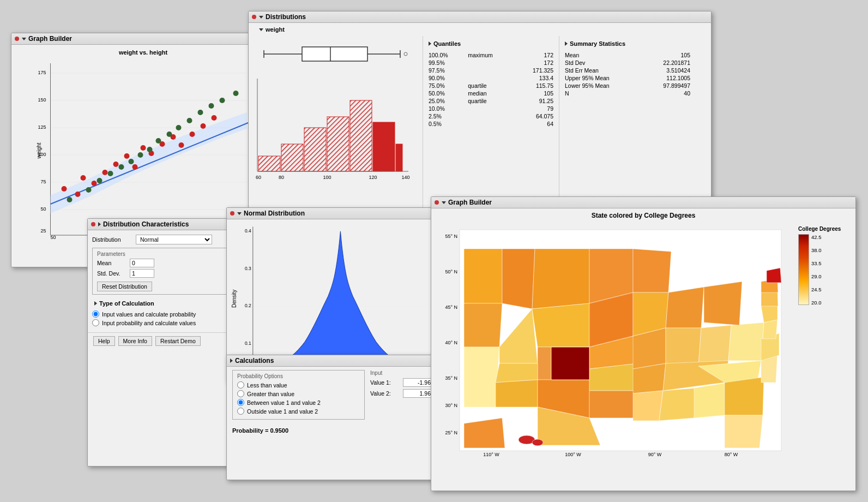 This screenshot has width=868, height=502. I want to click on legend-value: 38.0, so click(817, 250).